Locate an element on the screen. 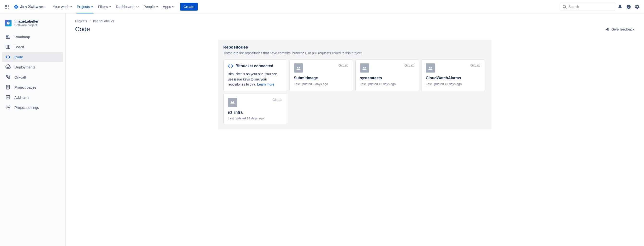 This screenshot has width=644, height=246. roadmap-icon is located at coordinates (8, 37).